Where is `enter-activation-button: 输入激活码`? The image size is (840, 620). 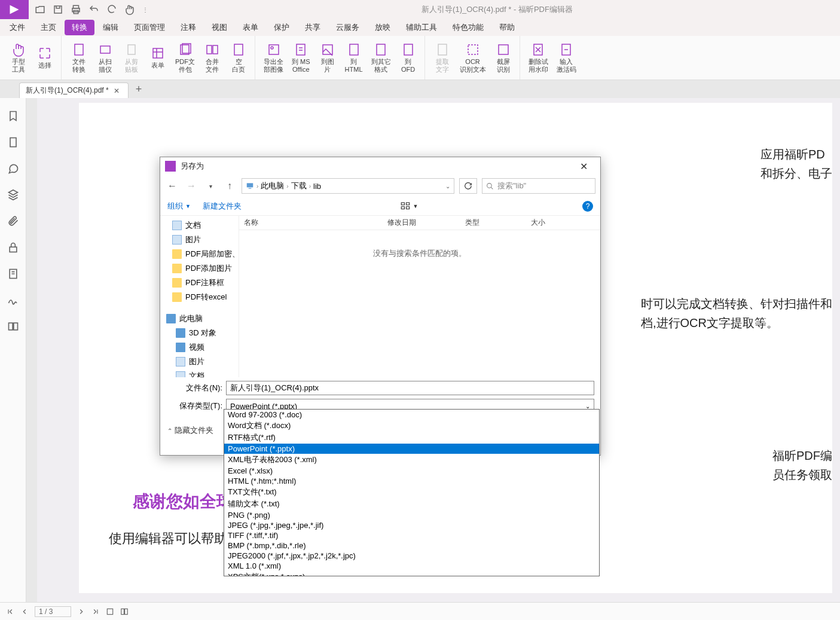 enter-activation-button: 输入激活码 is located at coordinates (567, 58).